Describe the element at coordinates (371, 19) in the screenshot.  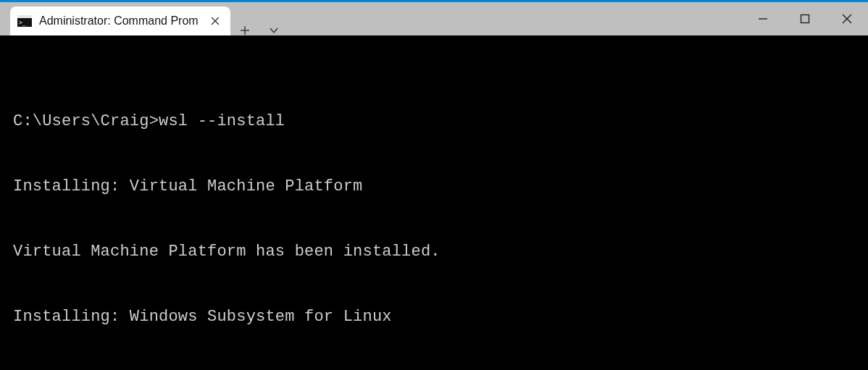
I see `tabs-area: >_ Administrator: Command Prom` at that location.